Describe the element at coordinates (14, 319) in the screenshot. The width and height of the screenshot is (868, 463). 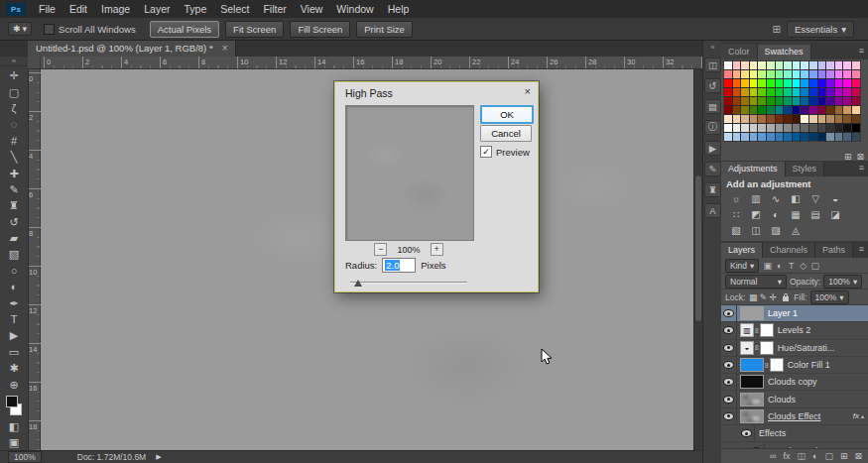
I see `type-tool: T` at that location.